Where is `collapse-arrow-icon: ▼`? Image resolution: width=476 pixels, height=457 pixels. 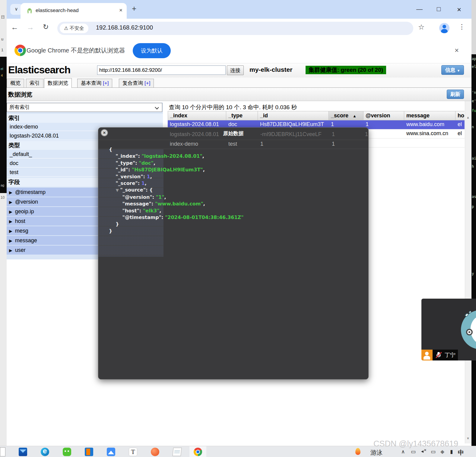 collapse-arrow-icon: ▼ is located at coordinates (115, 190).